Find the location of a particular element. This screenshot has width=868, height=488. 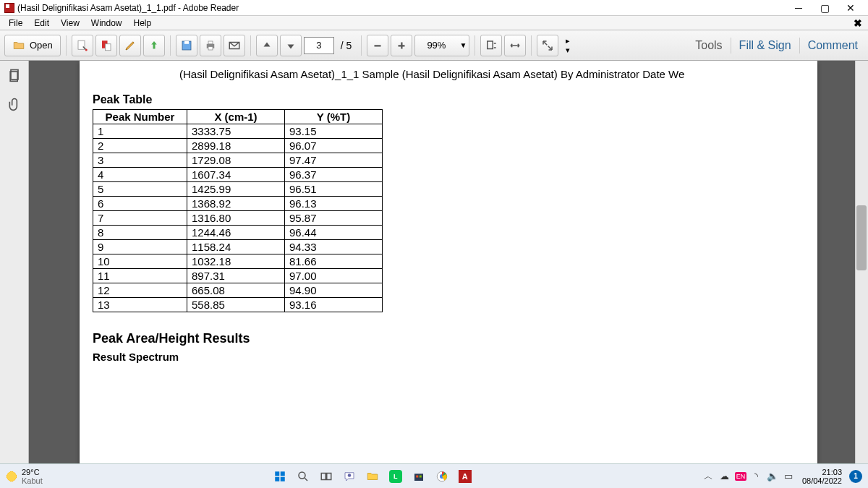

read-mode-button is located at coordinates (548, 46).